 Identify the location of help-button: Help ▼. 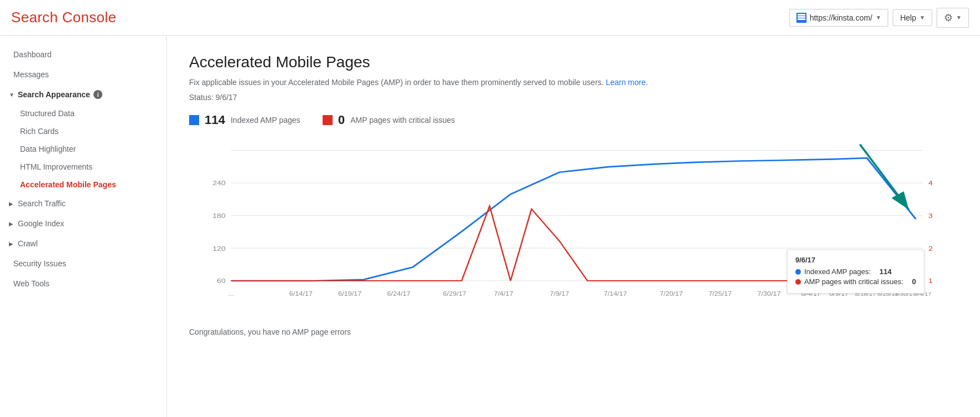
(912, 18).